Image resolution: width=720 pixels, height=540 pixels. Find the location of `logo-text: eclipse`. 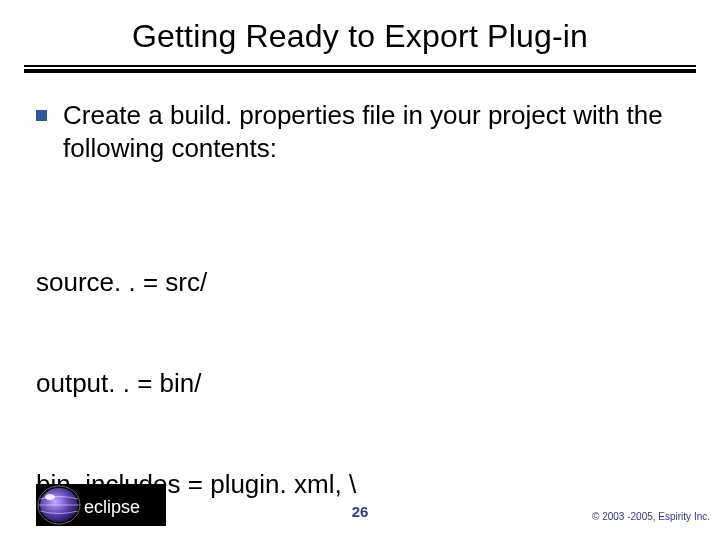

logo-text: eclipse is located at coordinates (112, 507).